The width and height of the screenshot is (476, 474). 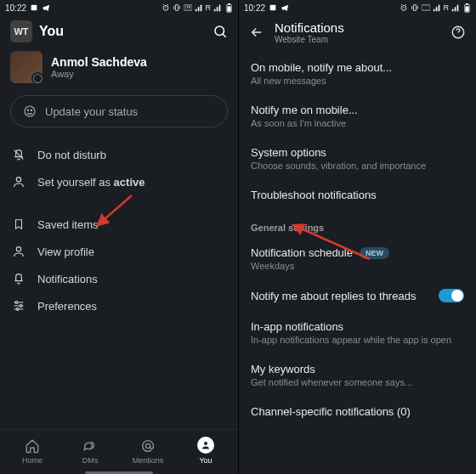 What do you see at coordinates (119, 155) in the screenshot?
I see `menu-dnd: Do not disturb` at bounding box center [119, 155].